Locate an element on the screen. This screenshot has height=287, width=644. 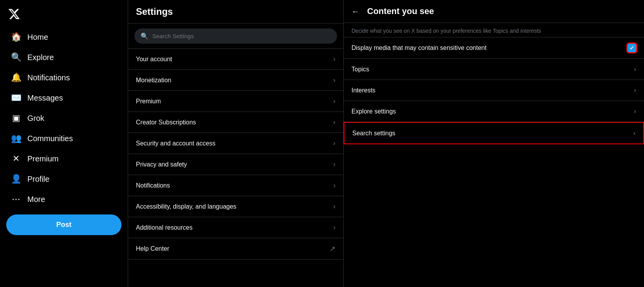
settings-item-privacy: Privacy and safety › is located at coordinates (236, 165).